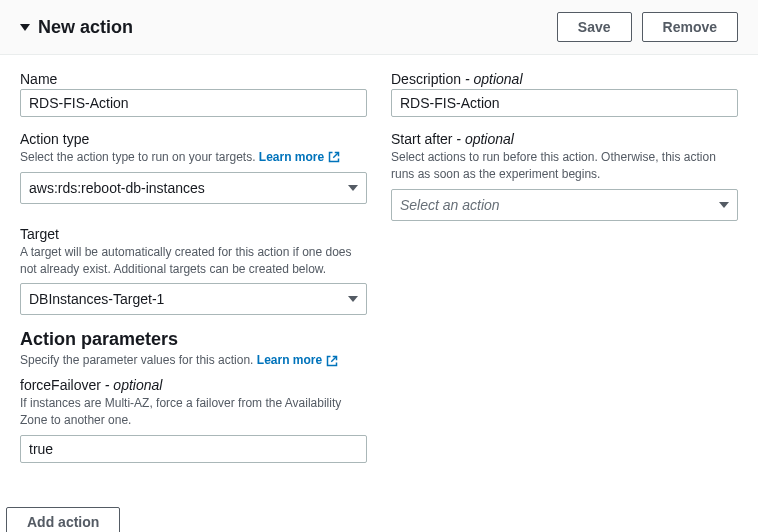 Image resolution: width=758 pixels, height=532 pixels. I want to click on save-button: Save, so click(594, 27).